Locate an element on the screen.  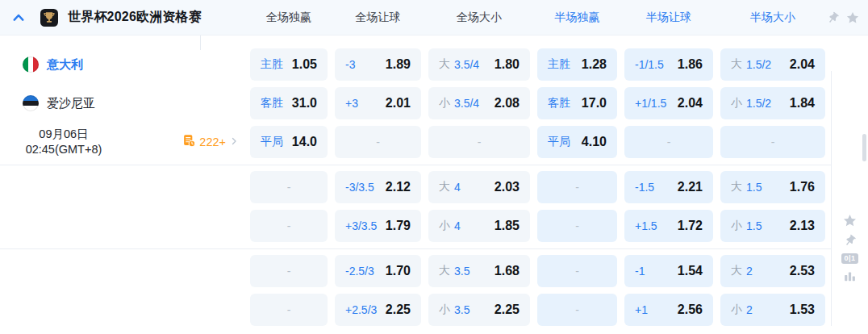
over-under-line: 1.5/2 is located at coordinates (758, 103).